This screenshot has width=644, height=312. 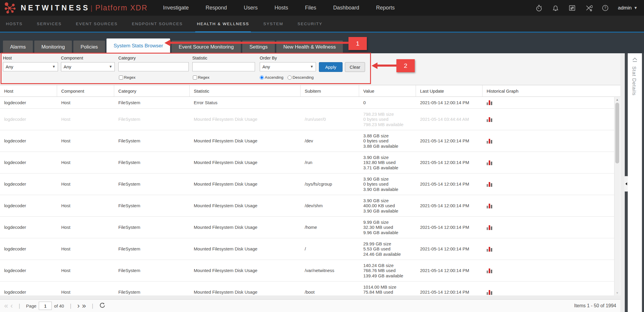 I want to click on column-header-host: Host, so click(x=28, y=91).